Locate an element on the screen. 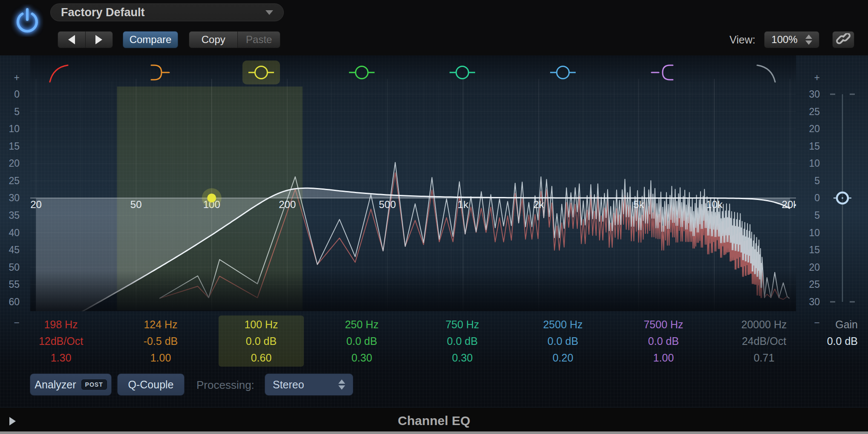 The image size is (868, 434). scale-minus: − is located at coordinates (10, 323).